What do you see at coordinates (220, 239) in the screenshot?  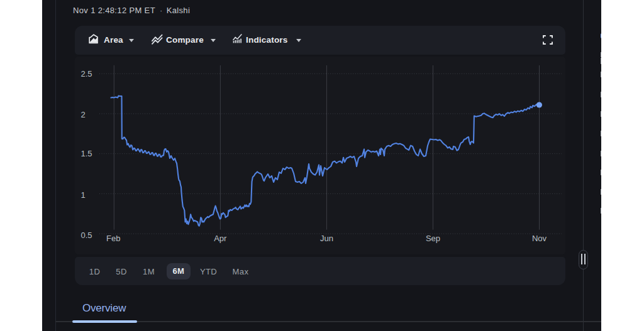 I see `svg-text: Apr` at bounding box center [220, 239].